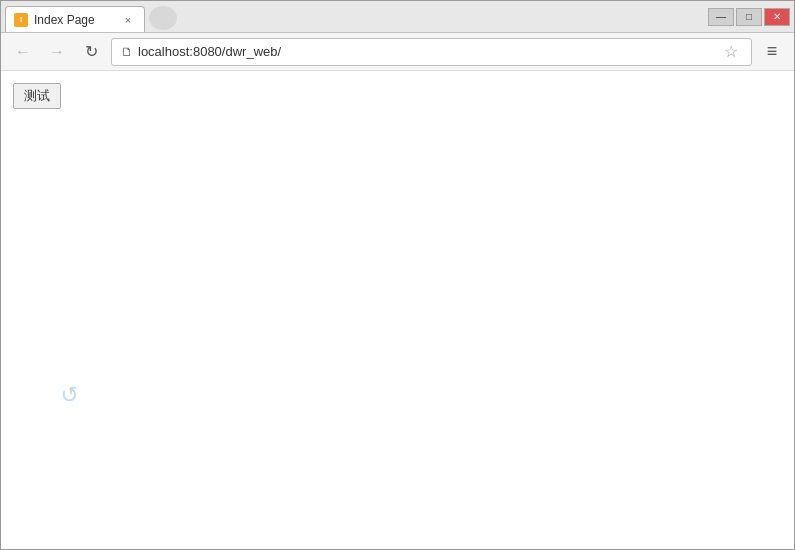 This screenshot has height=550, width=795. What do you see at coordinates (70, 396) in the screenshot?
I see `decorative-squiggle: ↺` at bounding box center [70, 396].